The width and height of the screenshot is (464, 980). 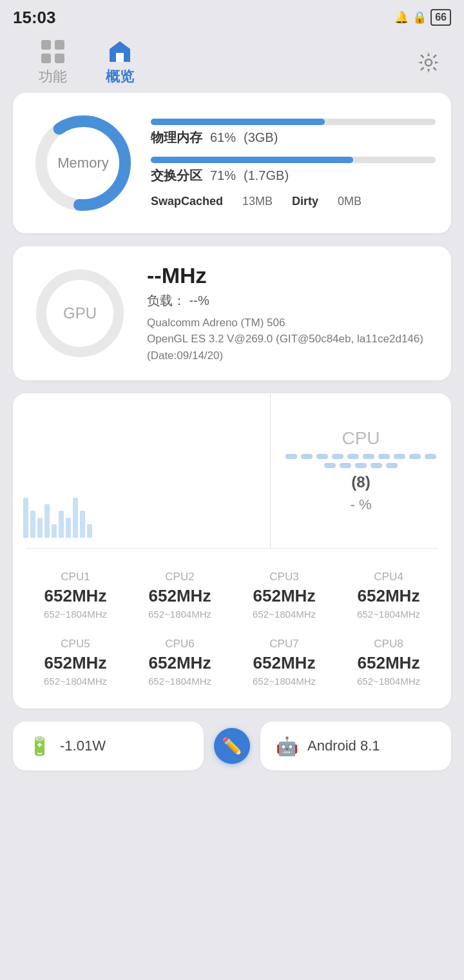 I want to click on physical-bar-bg, so click(x=293, y=122).